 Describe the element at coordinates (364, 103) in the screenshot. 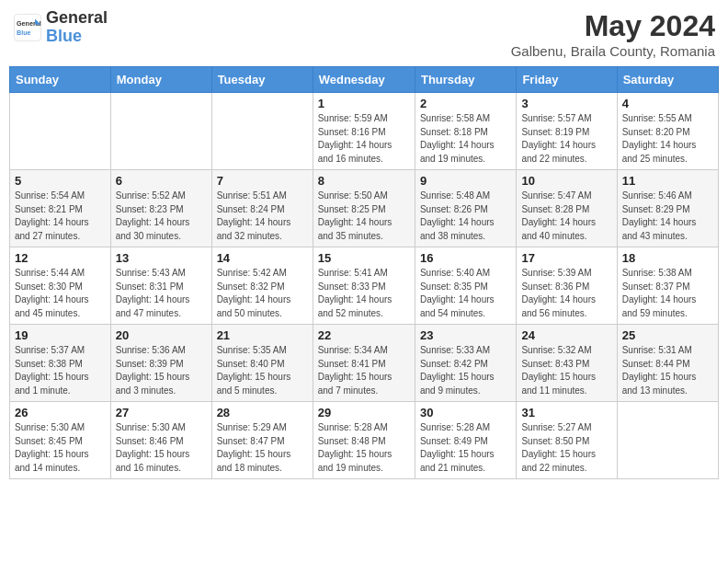

I see `day-number: 1` at that location.